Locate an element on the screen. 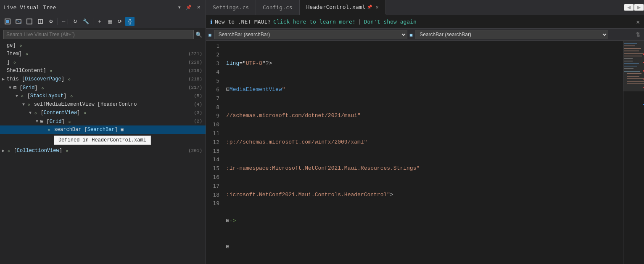 Image resolution: width=644 pixels, height=264 pixels. line-numbers: 12345 678910 1112131415 16171819 is located at coordinates (214, 152).